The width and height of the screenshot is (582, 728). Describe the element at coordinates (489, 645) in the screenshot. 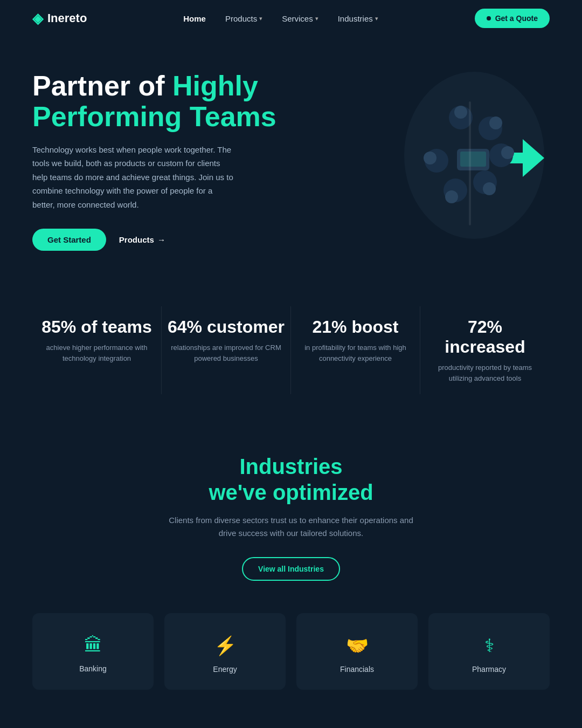

I see `pharmacy-icon: ⚕` at that location.